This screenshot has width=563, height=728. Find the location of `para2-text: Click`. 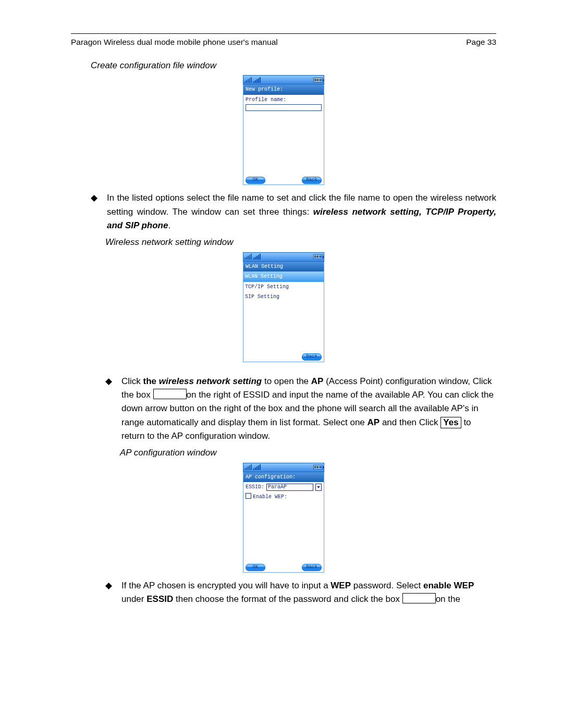

para2-text: Click is located at coordinates (132, 381).